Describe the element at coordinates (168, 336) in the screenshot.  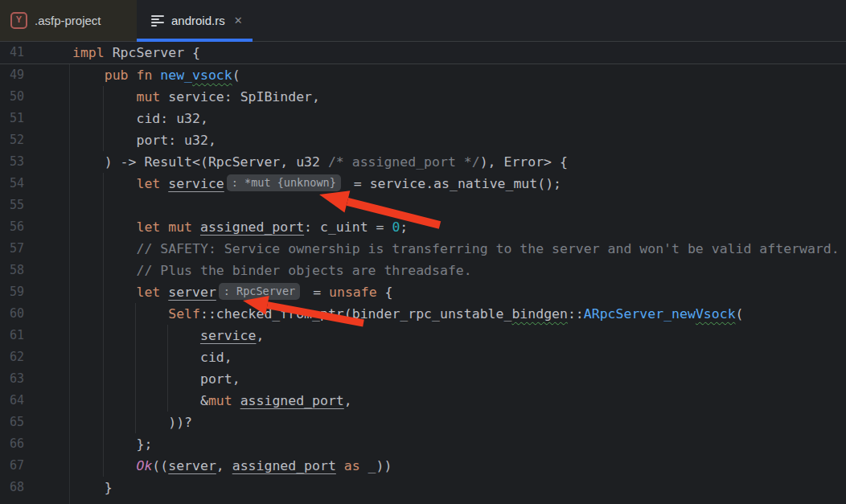
I see `code-text: service,` at that location.